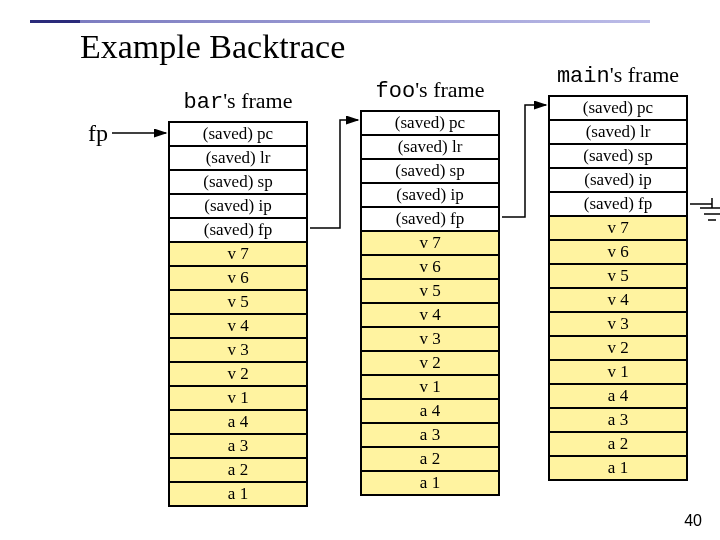  What do you see at coordinates (618, 288) in the screenshot?
I see `frame-cells-main: (saved) pc (saved) lr (saved) sp (saved)…` at bounding box center [618, 288].